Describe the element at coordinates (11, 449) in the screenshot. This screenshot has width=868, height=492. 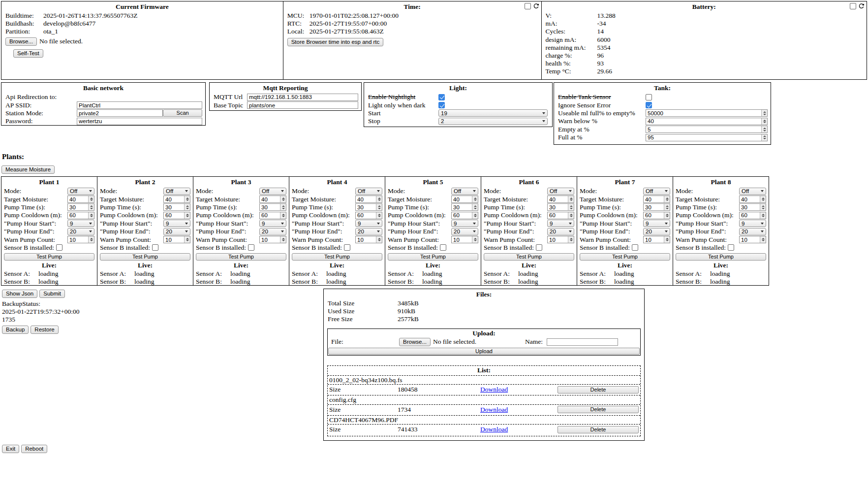
I see `exit-button: Exit` at that location.